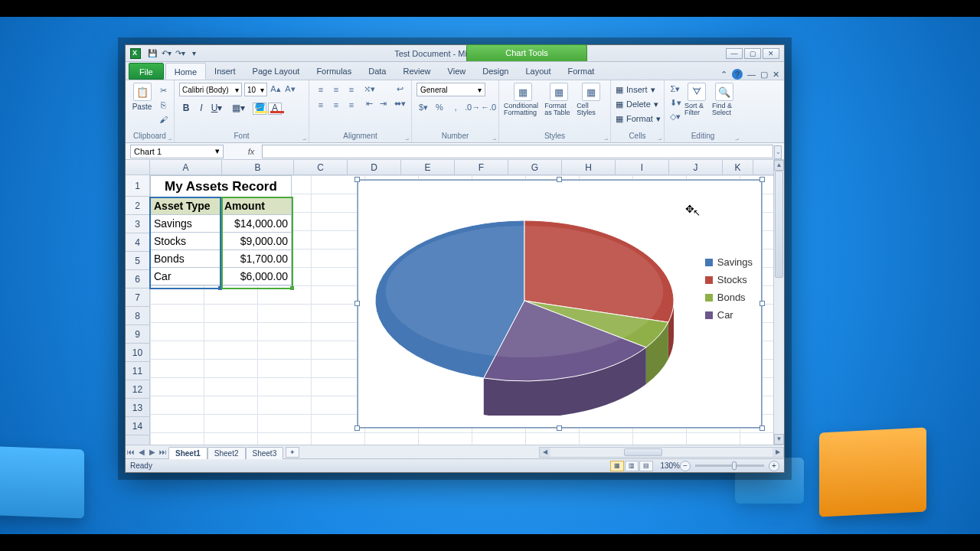 The width and height of the screenshot is (980, 551). I want to click on normal-view-button: ▦, so click(617, 466).